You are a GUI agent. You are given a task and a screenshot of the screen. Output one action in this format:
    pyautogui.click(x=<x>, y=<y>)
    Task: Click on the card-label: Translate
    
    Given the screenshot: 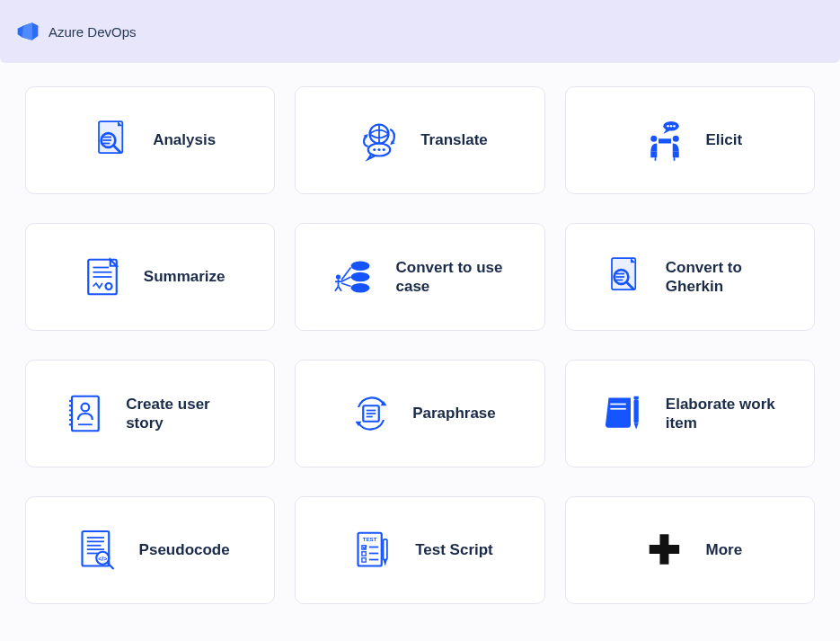 What is the action you would take?
    pyautogui.click(x=455, y=140)
    